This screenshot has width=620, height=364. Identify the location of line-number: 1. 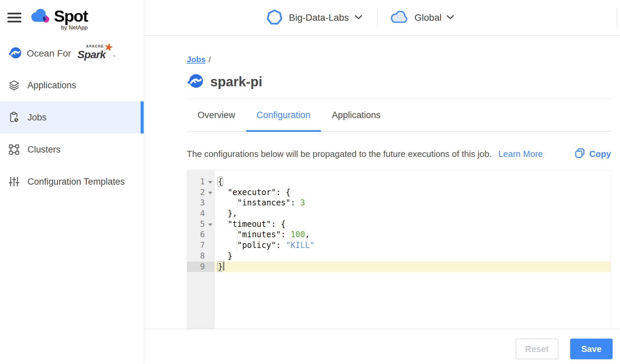
(203, 182).